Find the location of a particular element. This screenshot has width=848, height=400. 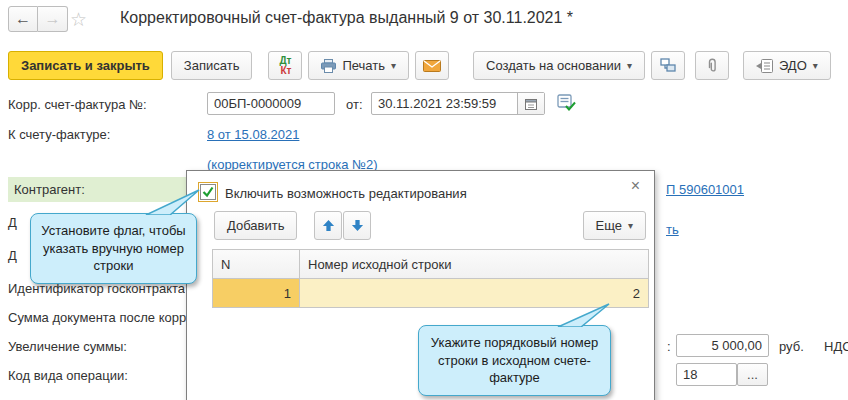

change-link-fragment: ть is located at coordinates (672, 230).